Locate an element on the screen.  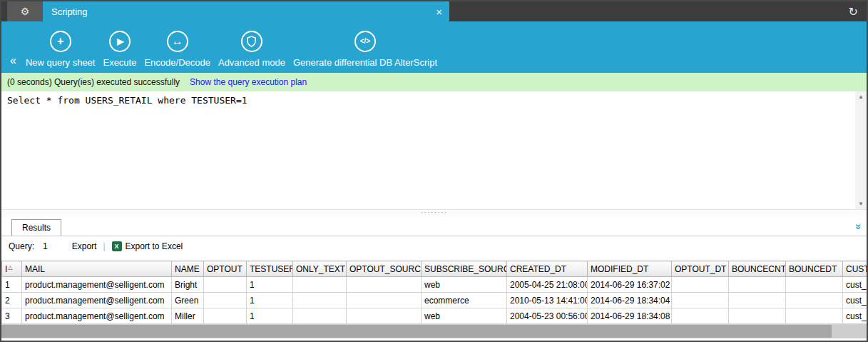
table-cell: 2014-06-29 18:34:04 is located at coordinates (630, 301).